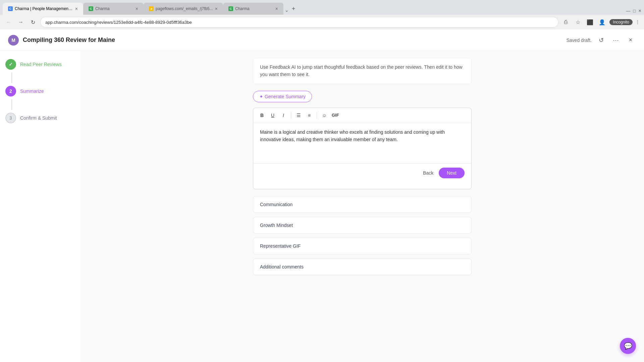 Image resolution: width=644 pixels, height=362 pixels. I want to click on next-button: Next, so click(451, 173).